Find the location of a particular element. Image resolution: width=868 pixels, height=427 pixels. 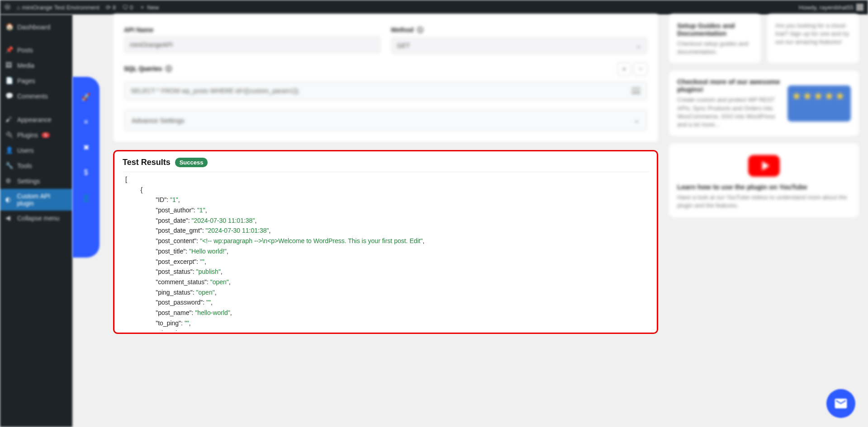

sidebar-item-dashboard: 🏠 Dashboard is located at coordinates (36, 27).